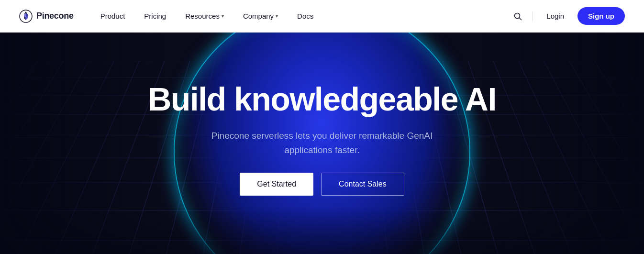 This screenshot has width=644, height=254. I want to click on nav-right: Login Sign up, so click(567, 16).